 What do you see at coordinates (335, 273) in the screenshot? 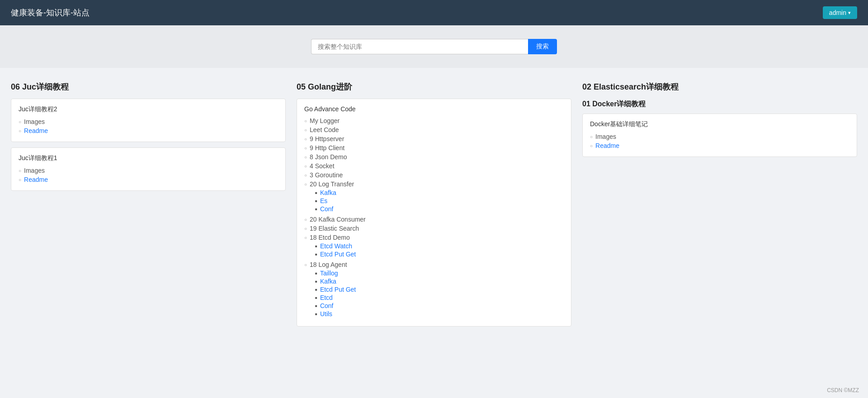
I see `sub-list-item: Taillog` at bounding box center [335, 273].